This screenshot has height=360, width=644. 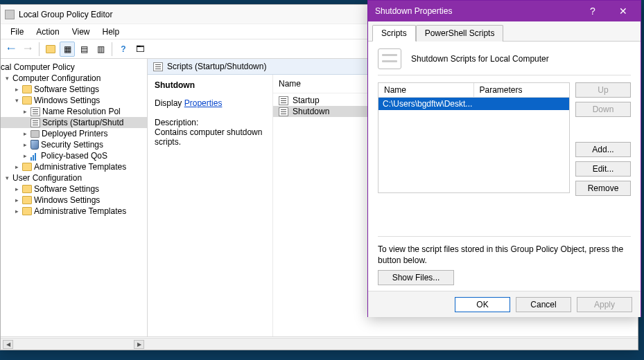 I want to click on forward-button: ⭢, so click(x=28, y=49).